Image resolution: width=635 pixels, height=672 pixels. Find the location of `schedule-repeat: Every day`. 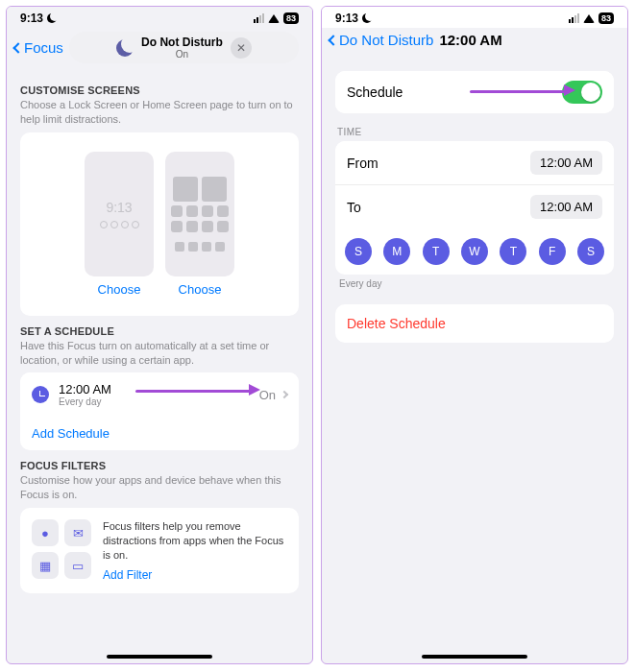

schedule-repeat: Every day is located at coordinates (159, 401).